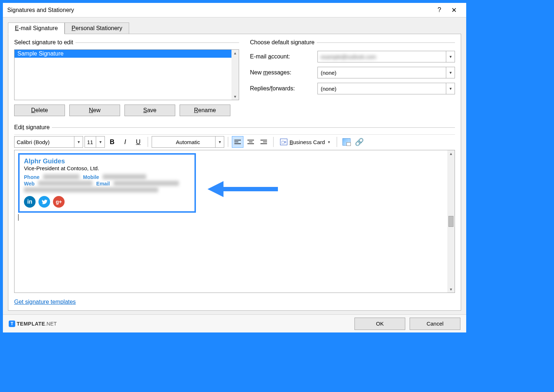 The width and height of the screenshot is (554, 392). What do you see at coordinates (281, 73) in the screenshot?
I see `new-messages-label: New messages:` at bounding box center [281, 73].